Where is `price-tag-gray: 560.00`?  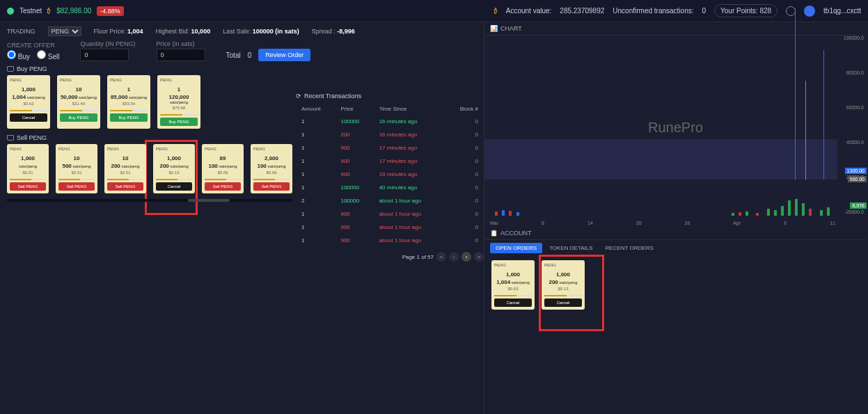 price-tag-gray: 560.00 is located at coordinates (858, 180).